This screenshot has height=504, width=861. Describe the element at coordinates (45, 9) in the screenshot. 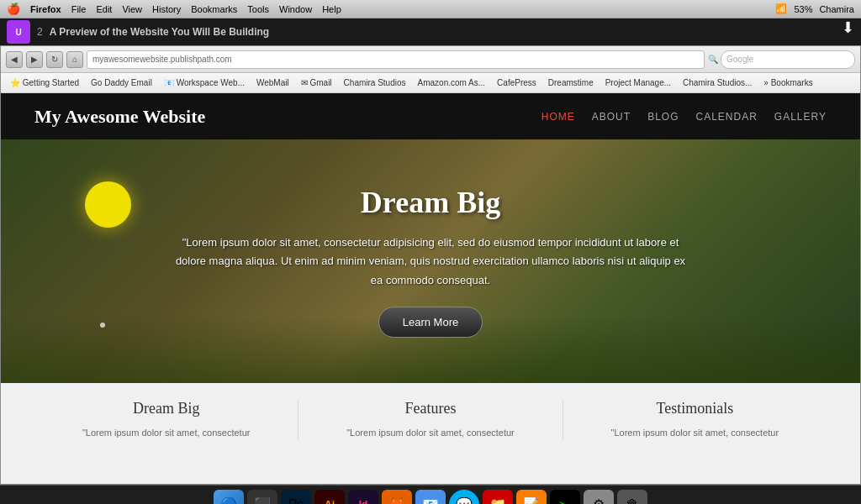

I see `firefox-menu: Firefox` at that location.